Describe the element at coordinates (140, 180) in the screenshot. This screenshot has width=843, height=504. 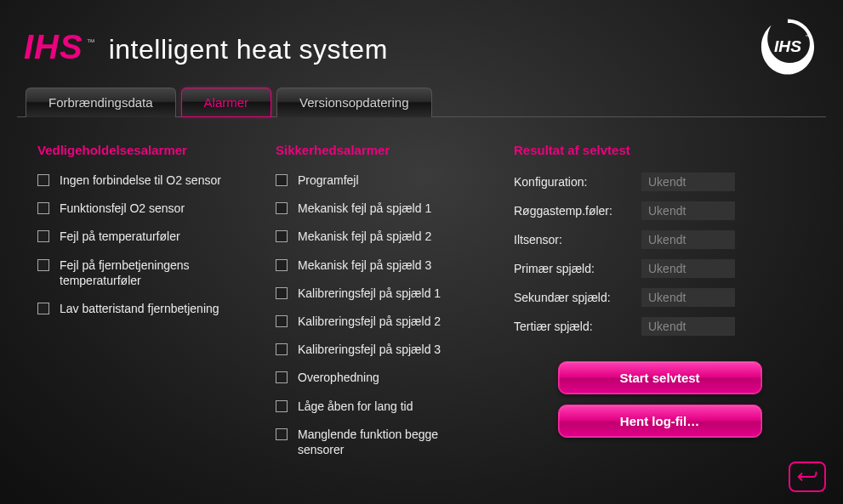
I see `maintenance-alarm-label: Ingen forbindelse til O2 sensor` at that location.